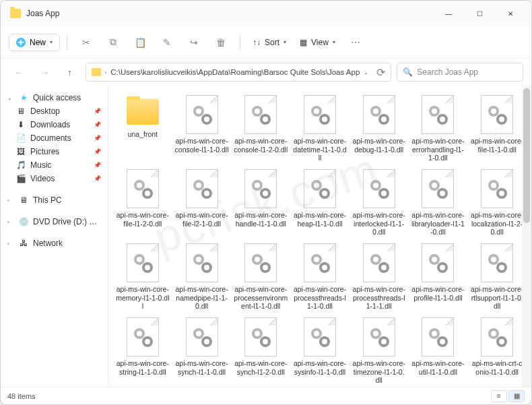  What do you see at coordinates (21, 152) in the screenshot?
I see `folder-icon: 🖼` at bounding box center [21, 152].